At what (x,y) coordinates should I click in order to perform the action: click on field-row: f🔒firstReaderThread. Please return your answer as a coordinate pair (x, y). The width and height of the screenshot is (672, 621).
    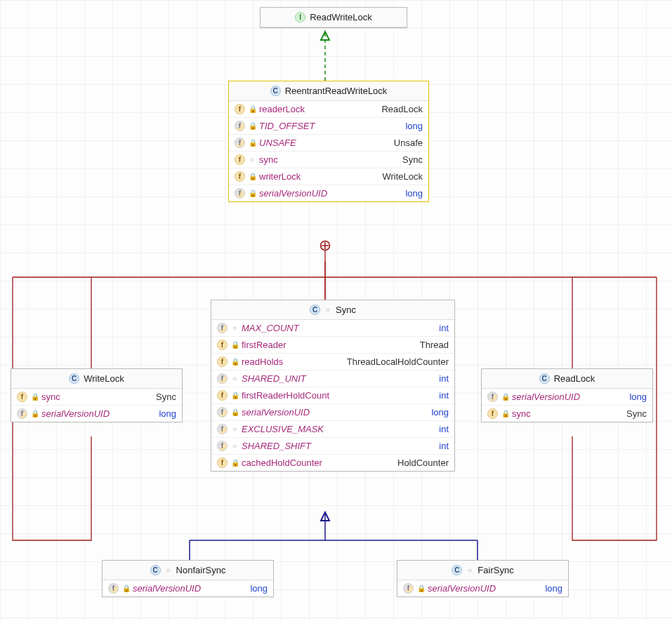
    Looking at the image, I should click on (333, 345).